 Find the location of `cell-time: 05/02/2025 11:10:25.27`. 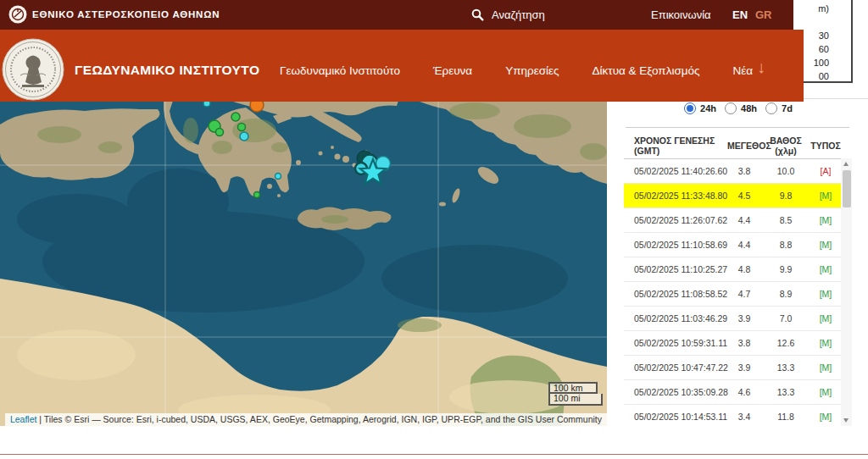

cell-time: 05/02/2025 11:10:25.27 is located at coordinates (676, 269).